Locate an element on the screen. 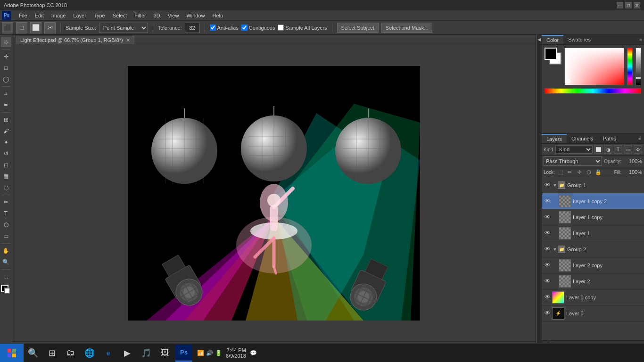  layer-visibility-group1: 👁 is located at coordinates (547, 185).